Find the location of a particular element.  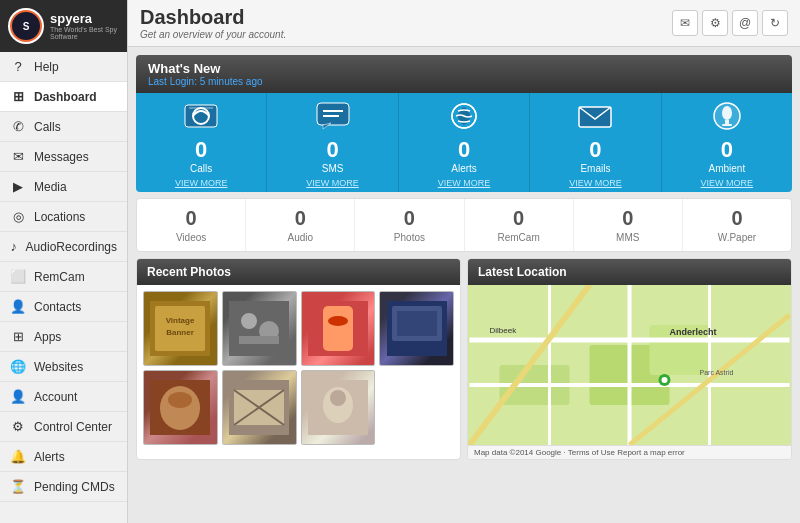

remcam-count: 0 is located at coordinates (518, 218).